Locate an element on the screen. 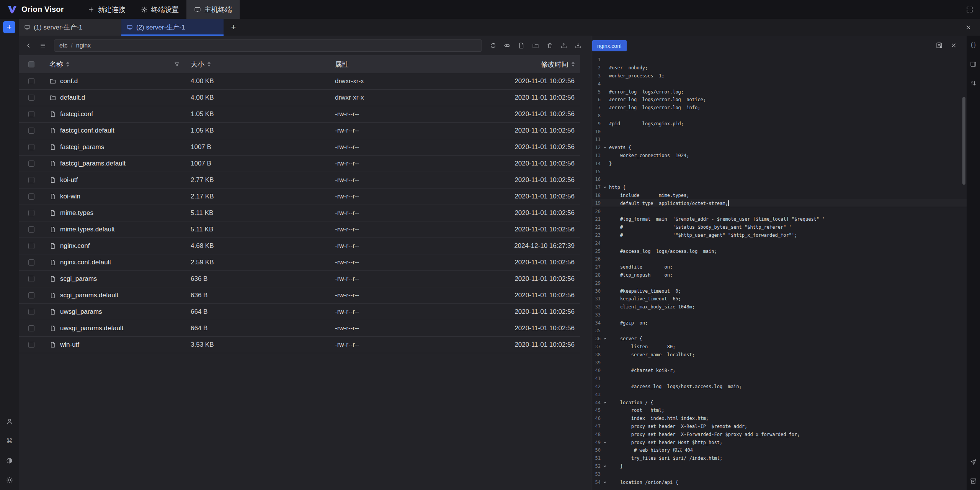 This screenshot has height=490, width=980. layout-panel-icon is located at coordinates (973, 64).